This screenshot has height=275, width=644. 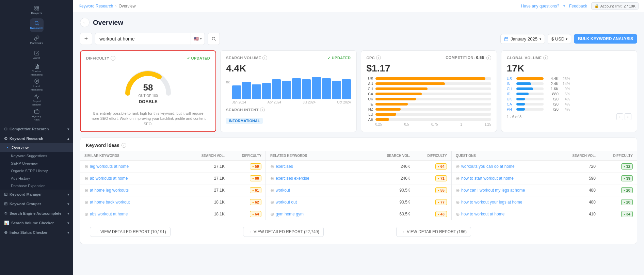 I want to click on sidebar-item-overview: Overview, so click(x=37, y=148).